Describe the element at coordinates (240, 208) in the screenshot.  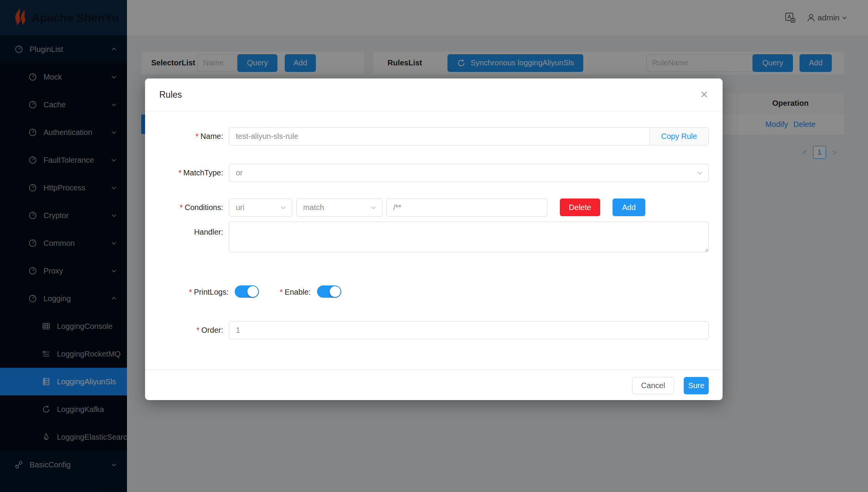
I see `condition-paramtype-value: uri` at that location.